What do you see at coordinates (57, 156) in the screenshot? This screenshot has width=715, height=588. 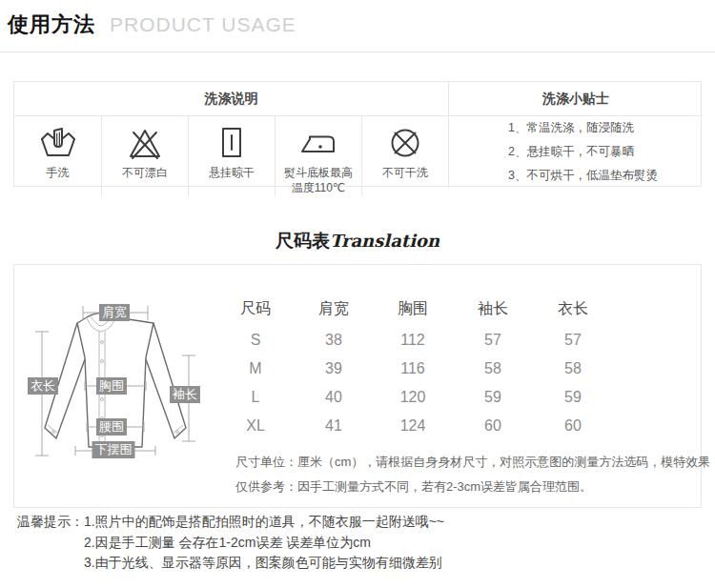 I see `washing-symbol-hand-wash: 手洗` at bounding box center [57, 156].